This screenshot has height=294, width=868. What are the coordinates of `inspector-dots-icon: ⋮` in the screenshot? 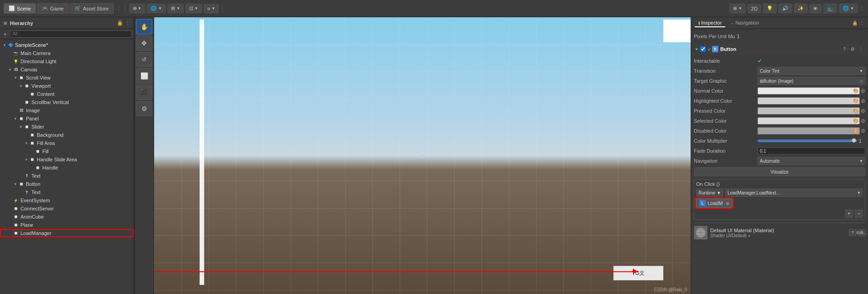 It's located at (862, 23).